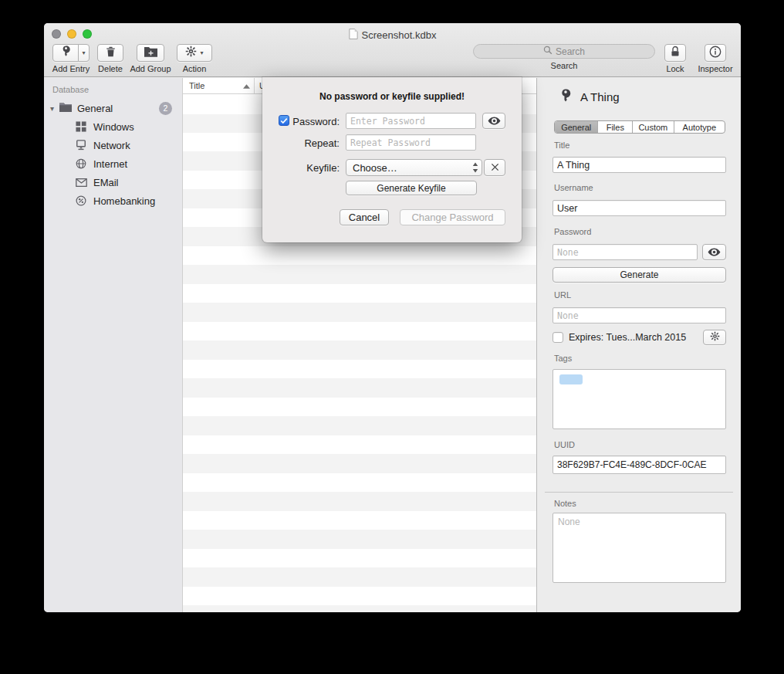  Describe the element at coordinates (150, 59) in the screenshot. I see `add-group-group: Add Group` at that location.